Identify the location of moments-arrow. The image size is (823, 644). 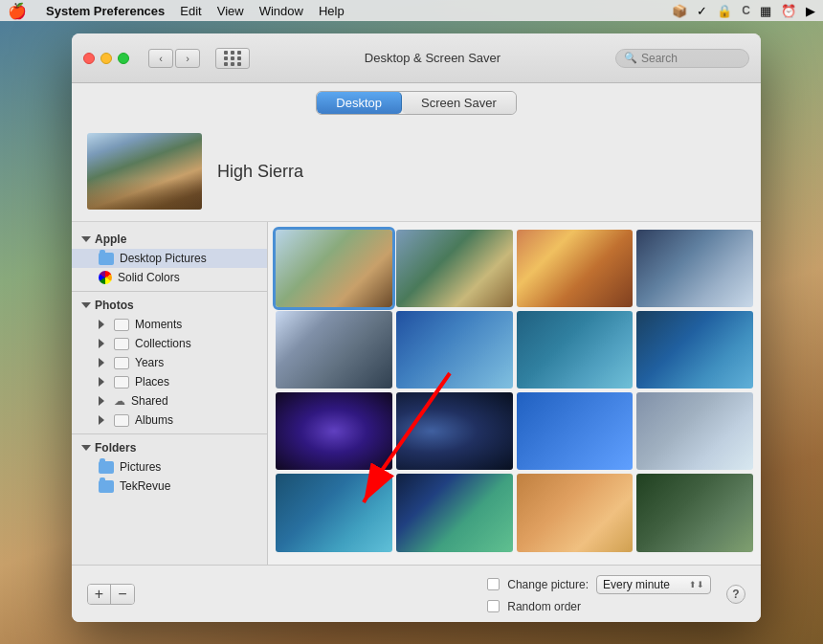
(101, 324).